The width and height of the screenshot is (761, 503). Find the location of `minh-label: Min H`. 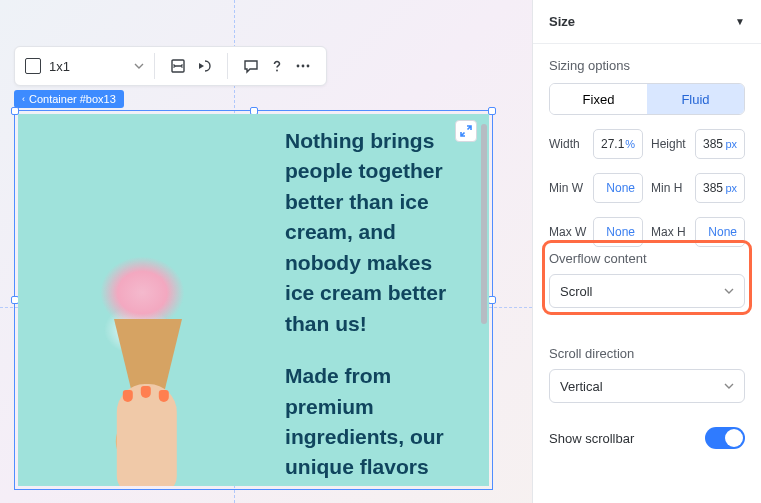

minh-label: Min H is located at coordinates (670, 188).